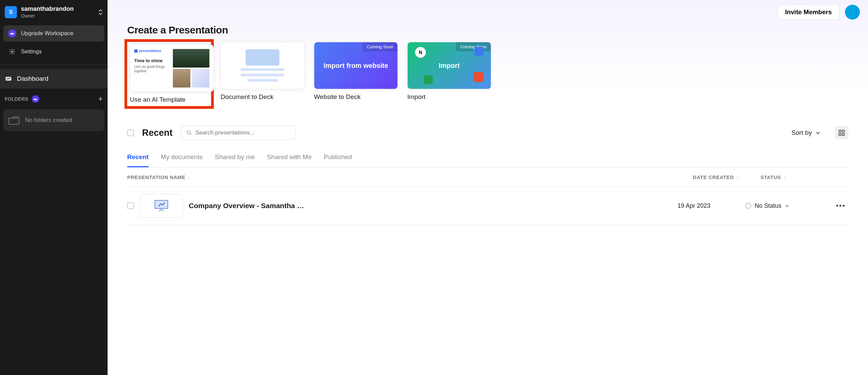 The width and height of the screenshot is (868, 375). Describe the element at coordinates (157, 133) in the screenshot. I see `recent-title: Recent` at that location.